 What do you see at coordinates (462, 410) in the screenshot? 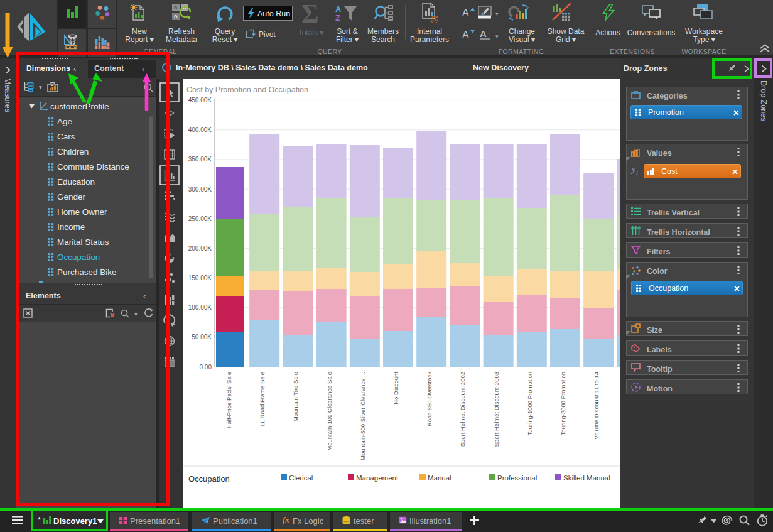
I see `svg-text: Sport Helmet Discount-2002` at bounding box center [462, 410].